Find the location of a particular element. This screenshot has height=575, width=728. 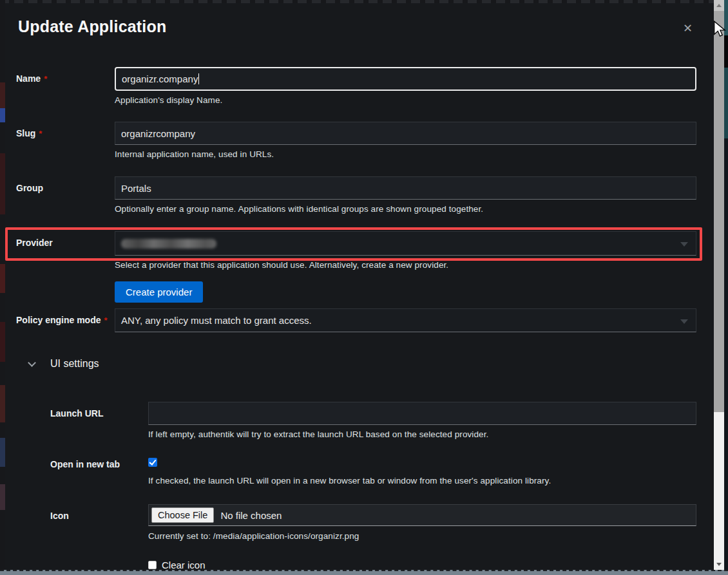

scroll-up-button is located at coordinates (719, 5).